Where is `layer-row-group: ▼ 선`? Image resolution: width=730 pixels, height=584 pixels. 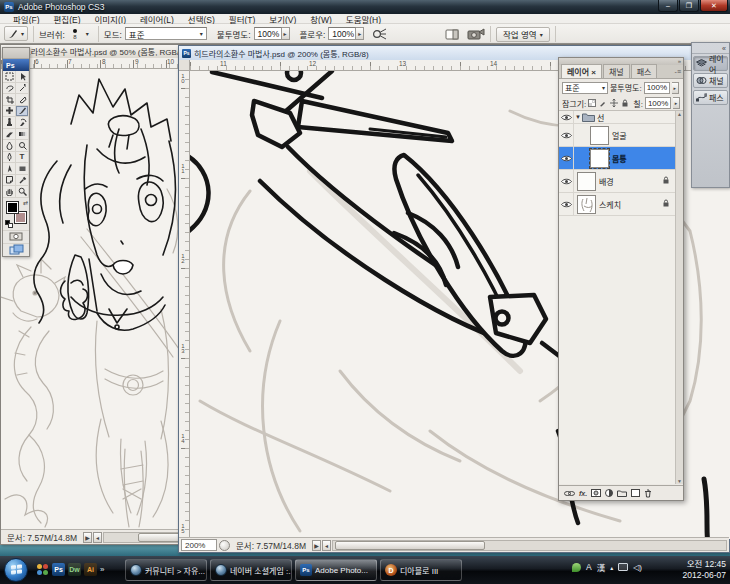 layer-row-group: ▼ 선 is located at coordinates (618, 118).